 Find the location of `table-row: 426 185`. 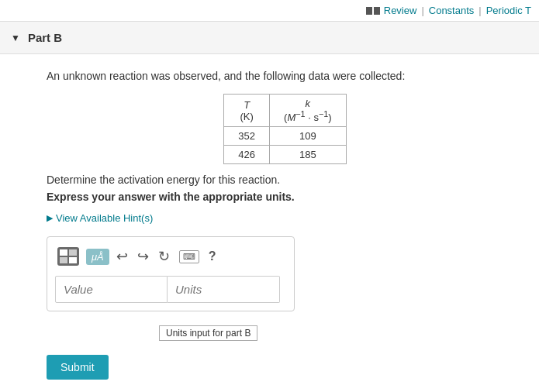

table-row: 426 185 is located at coordinates (285, 155).